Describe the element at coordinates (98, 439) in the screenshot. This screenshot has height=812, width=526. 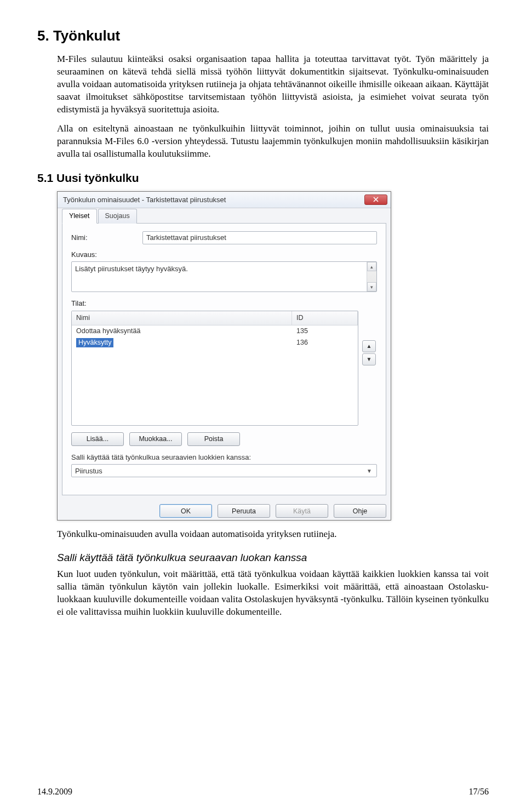
I see `add-button: Lisää...` at that location.